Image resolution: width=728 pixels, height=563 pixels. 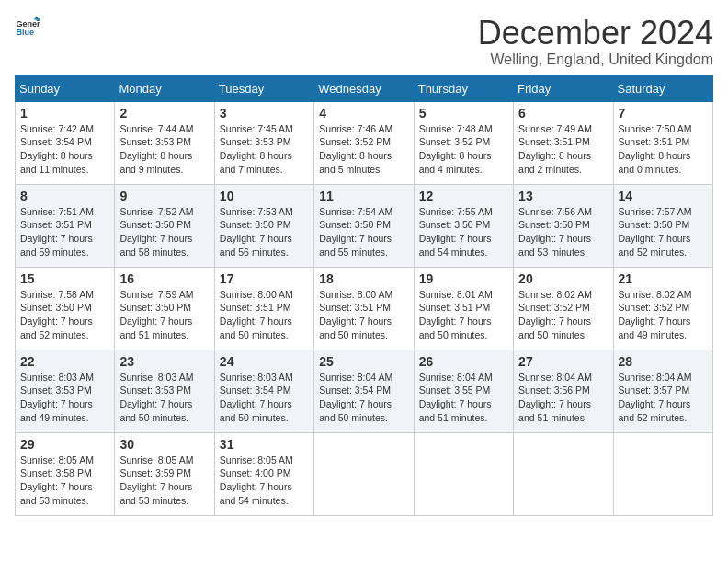 What do you see at coordinates (265, 397) in the screenshot?
I see `day-info: Sunrise: 8:03 AM Sunset: 3:54 PM Dayligh…` at bounding box center [265, 397].